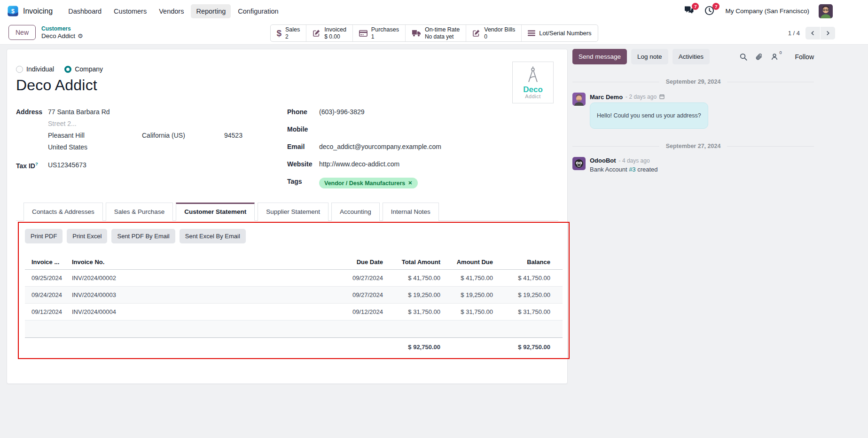 The width and height of the screenshot is (868, 438). I want to click on stat-value: $ 0.00, so click(336, 37).